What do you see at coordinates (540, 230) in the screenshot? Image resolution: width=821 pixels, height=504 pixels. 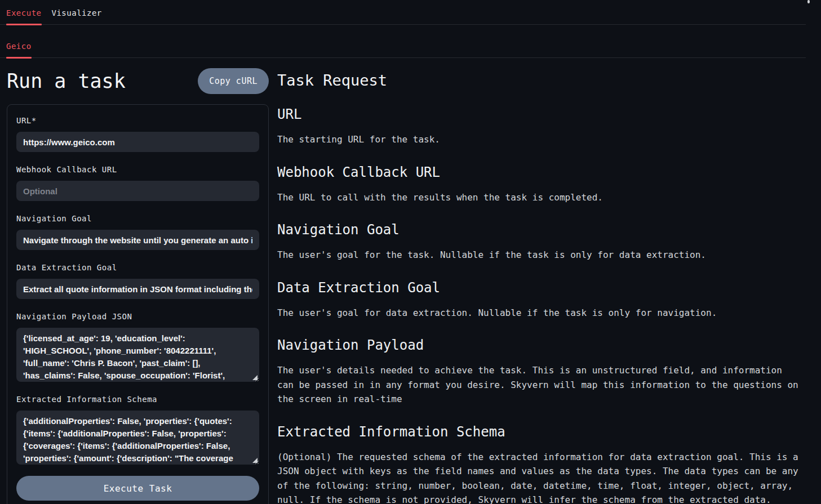 I see `doc-heading: Navigation Goal` at bounding box center [540, 230].